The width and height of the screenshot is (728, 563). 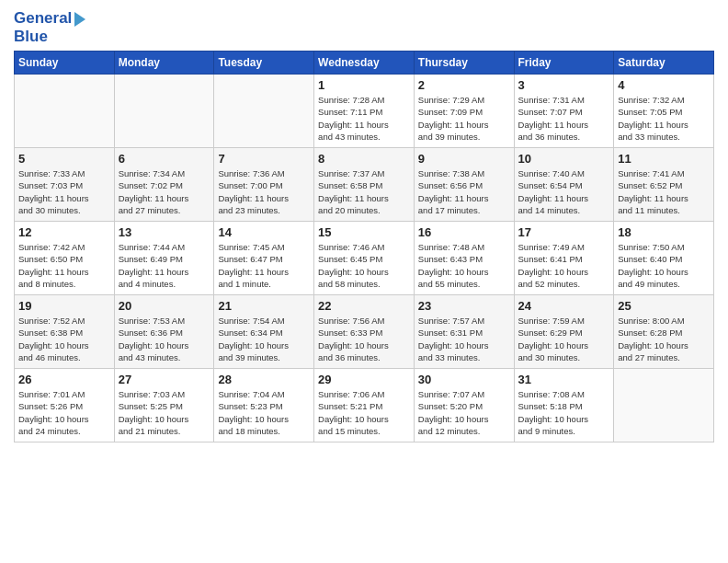 What do you see at coordinates (264, 265) in the screenshot?
I see `day-info: Sunrise: 7:45 AM Sunset: 6:47 PM Dayligh…` at bounding box center [264, 265].